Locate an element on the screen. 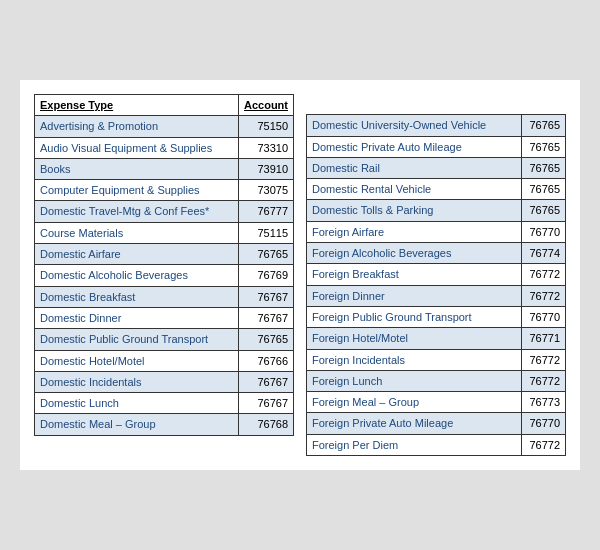 The image size is (600, 550). table-row: Domestic Rail76765 is located at coordinates (436, 168).